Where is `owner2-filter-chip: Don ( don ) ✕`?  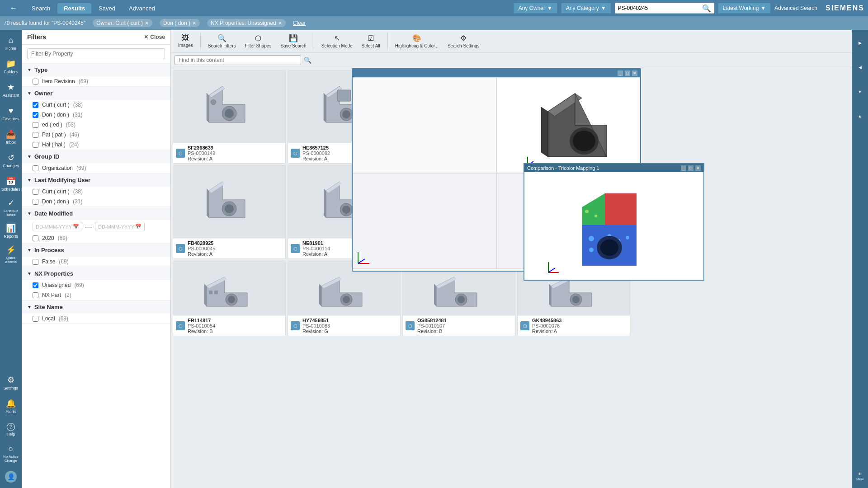
owner2-filter-chip: Don ( don ) ✕ is located at coordinates (180, 23).